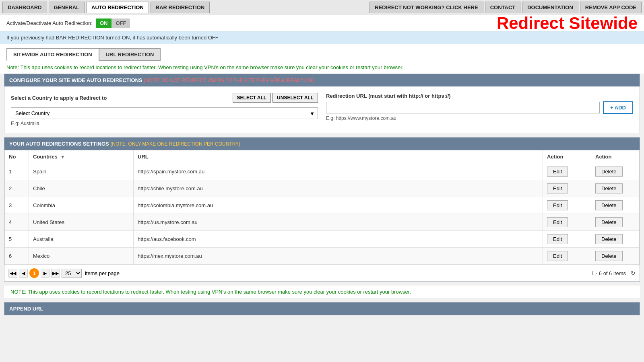 The image size is (644, 362). What do you see at coordinates (17, 189) in the screenshot?
I see `cell-no: 2` at bounding box center [17, 189].